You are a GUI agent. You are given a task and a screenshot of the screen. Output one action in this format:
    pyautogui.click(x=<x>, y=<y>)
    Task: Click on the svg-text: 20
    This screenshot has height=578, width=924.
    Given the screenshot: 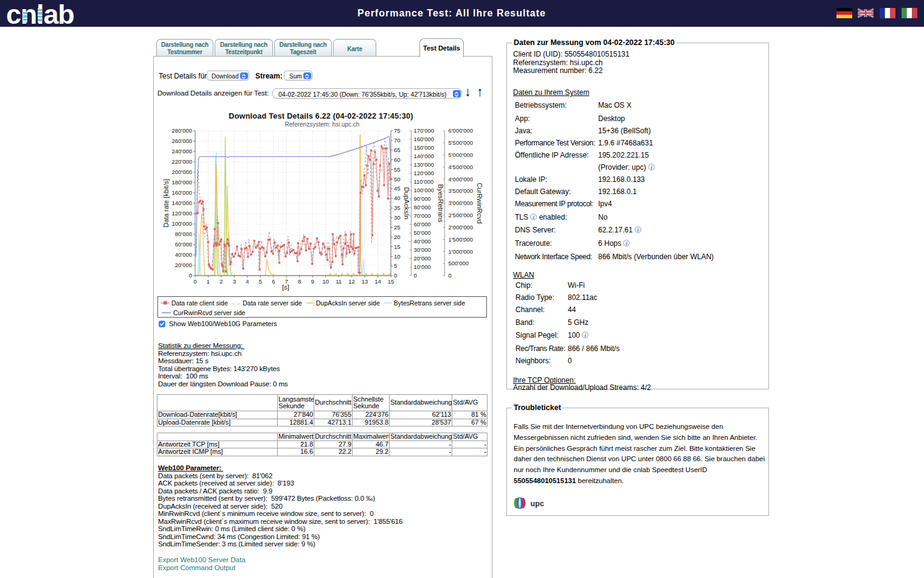 What is the action you would take?
    pyautogui.click(x=398, y=237)
    